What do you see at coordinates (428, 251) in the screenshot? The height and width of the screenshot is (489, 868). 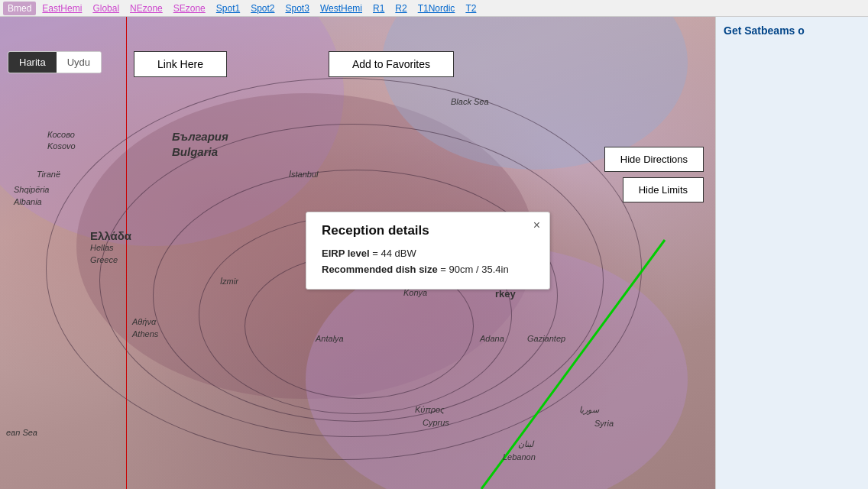 I see `reception-popup: Reception details × EIRP level = 44 dBW …` at bounding box center [428, 251].